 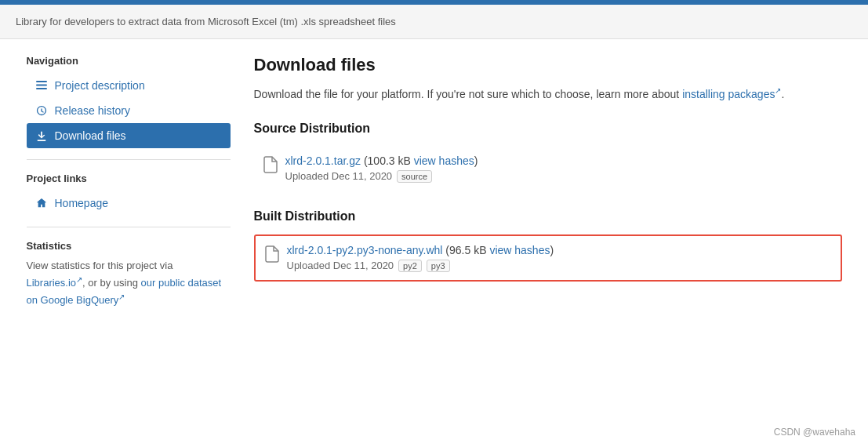 What do you see at coordinates (783, 94) in the screenshot?
I see `description-end: .` at bounding box center [783, 94].